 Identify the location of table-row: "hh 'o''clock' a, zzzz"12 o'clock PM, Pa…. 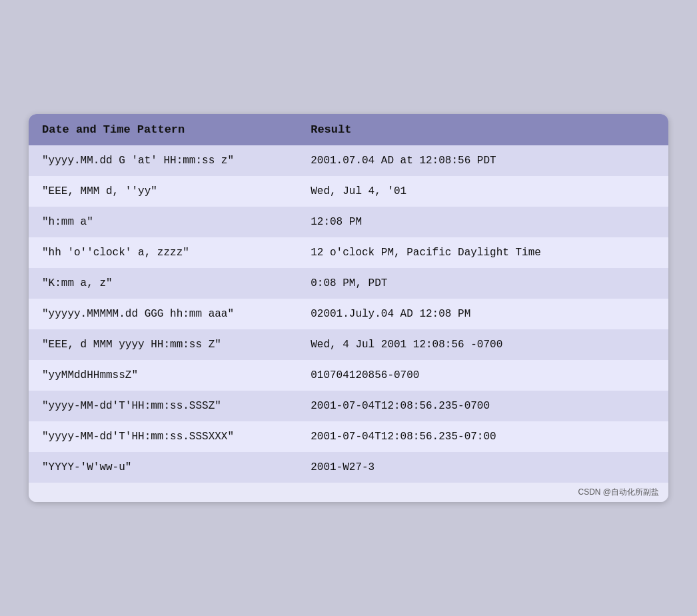
(348, 253).